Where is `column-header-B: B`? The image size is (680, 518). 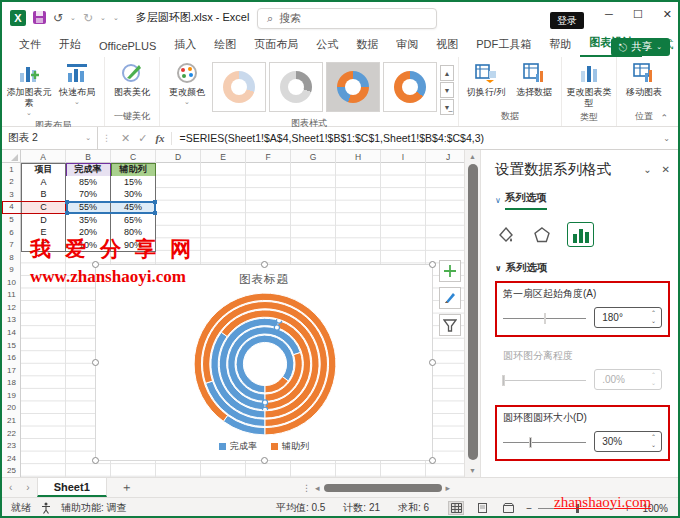
column-header-B: B is located at coordinates (88, 156).